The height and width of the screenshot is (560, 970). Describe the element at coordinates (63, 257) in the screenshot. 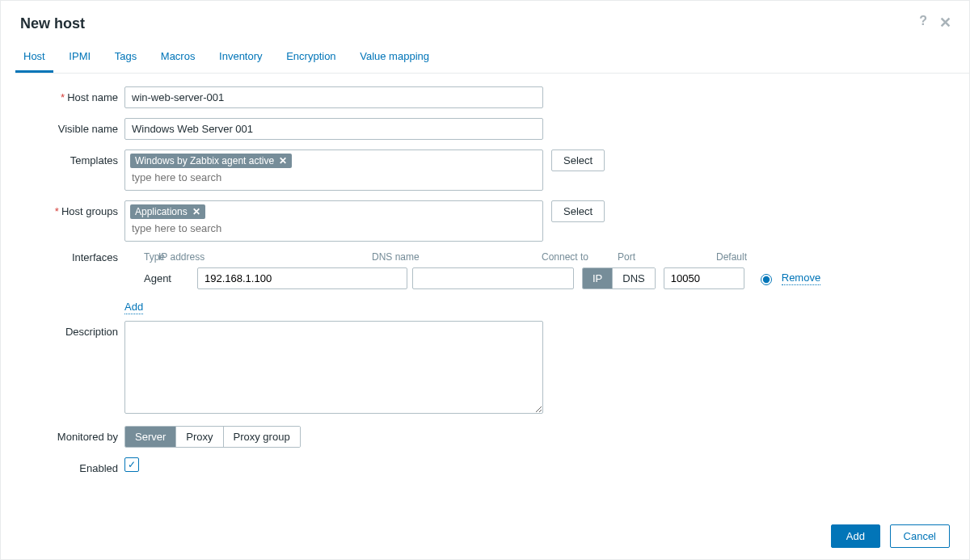

I see `label-interfaces: Interfaces` at that location.